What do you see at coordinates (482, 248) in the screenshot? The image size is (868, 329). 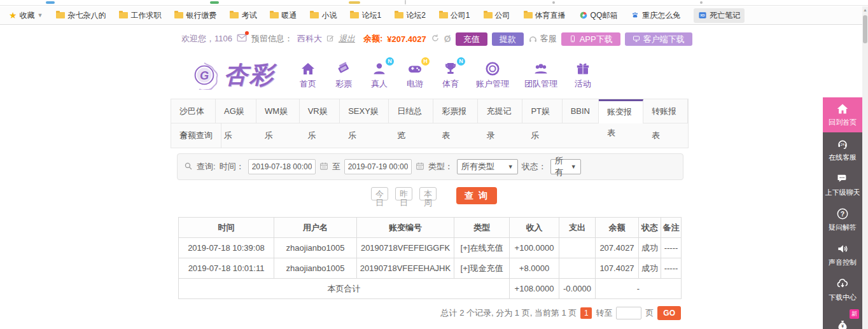 I see `cell-type: [+]在线充值` at bounding box center [482, 248].